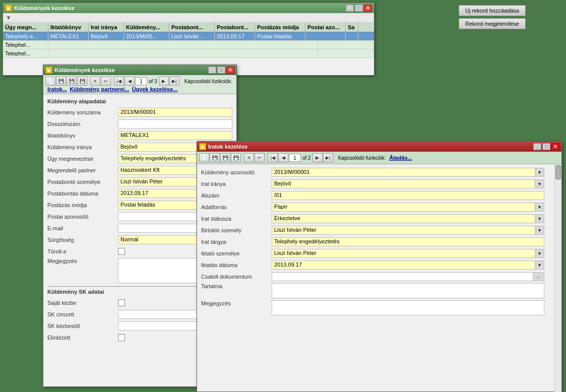  What do you see at coordinates (283, 158) in the screenshot?
I see `inav-prev-btn: ◀` at bounding box center [283, 158].